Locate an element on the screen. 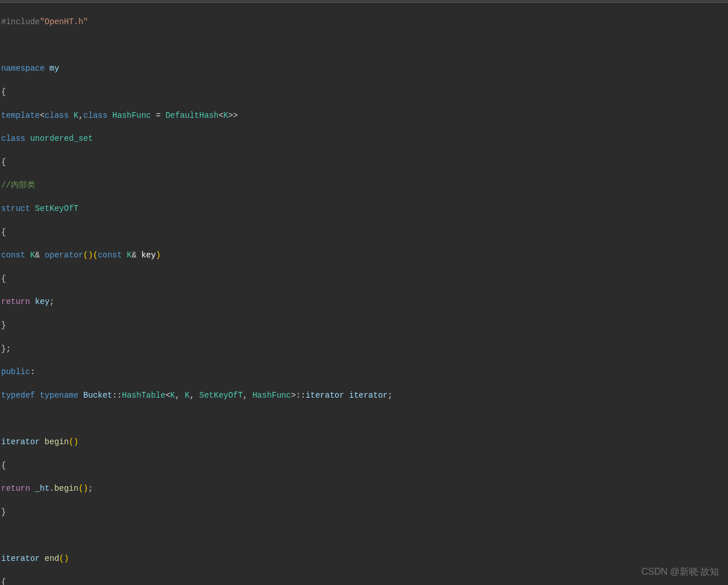 Image resolution: width=728 pixels, height=585 pixels. code-line: template<class K, class HashFunc = Defau… is located at coordinates (364, 116).